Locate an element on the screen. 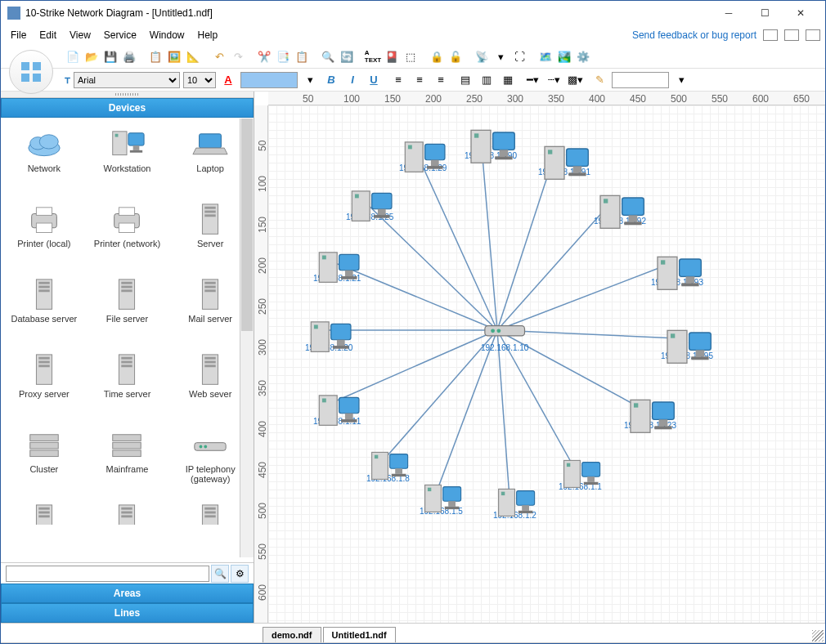  mdi-minimize is located at coordinates (770, 35).